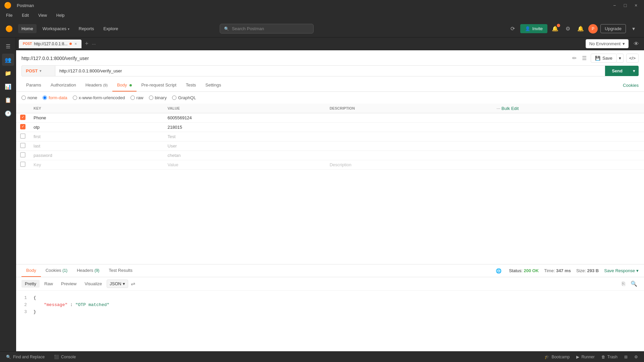 Image resolution: width=644 pixels, height=362 pixels. I want to click on sidebar-history-button: 🕐, so click(8, 113).